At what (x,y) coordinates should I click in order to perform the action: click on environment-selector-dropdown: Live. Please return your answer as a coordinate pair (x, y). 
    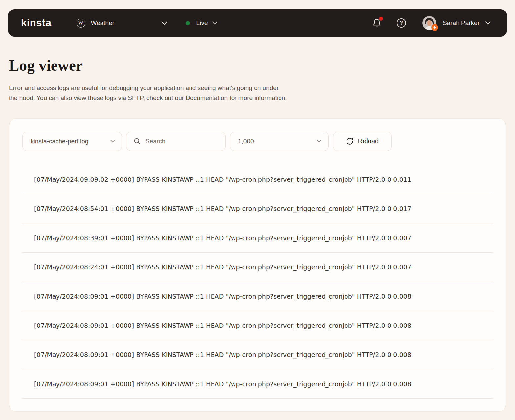
    Looking at the image, I should click on (202, 23).